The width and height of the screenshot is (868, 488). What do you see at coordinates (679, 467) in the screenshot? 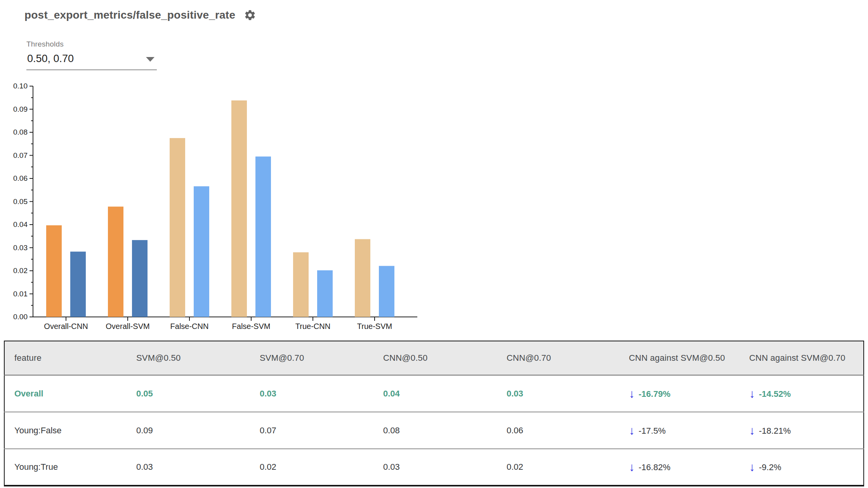
I see `delta-cell: ↓-16.82%` at bounding box center [679, 467].